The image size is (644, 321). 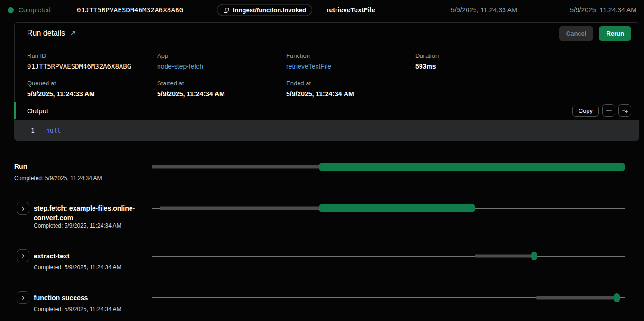 What do you see at coordinates (615, 33) in the screenshot?
I see `rerun-button: Rerun` at bounding box center [615, 33].